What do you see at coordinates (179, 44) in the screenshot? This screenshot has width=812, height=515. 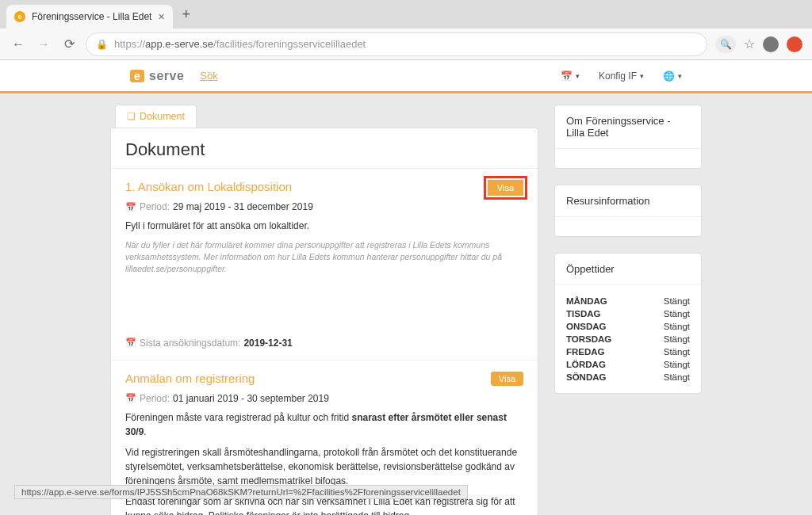 I see `url-host: app.e-serve.se` at bounding box center [179, 44].